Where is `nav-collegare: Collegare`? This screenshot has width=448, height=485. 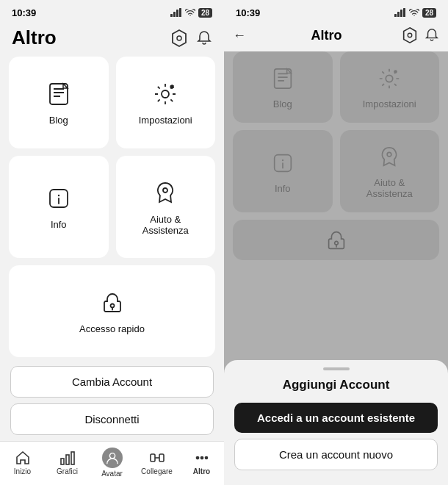 nav-collegare: Collegare is located at coordinates (157, 463).